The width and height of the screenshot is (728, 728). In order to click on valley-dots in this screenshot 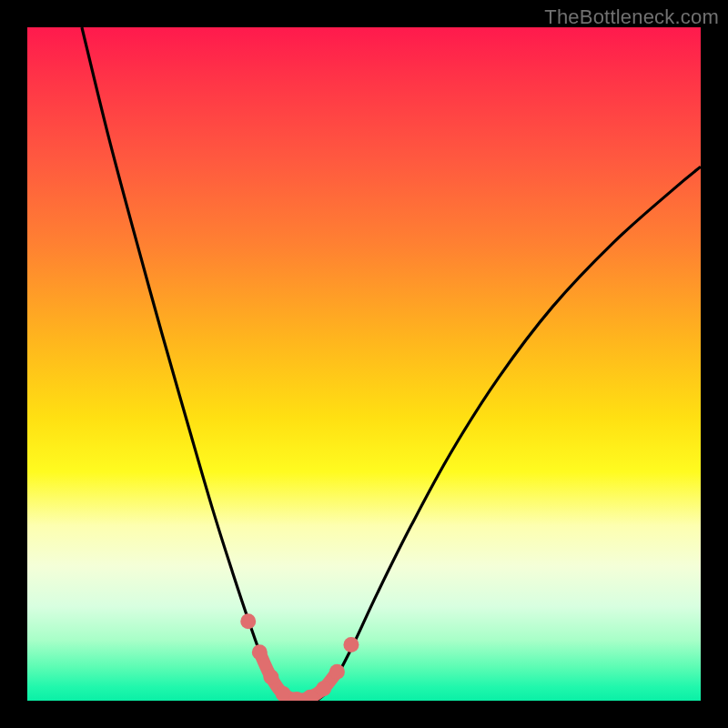, I will do `click(299, 657)`.